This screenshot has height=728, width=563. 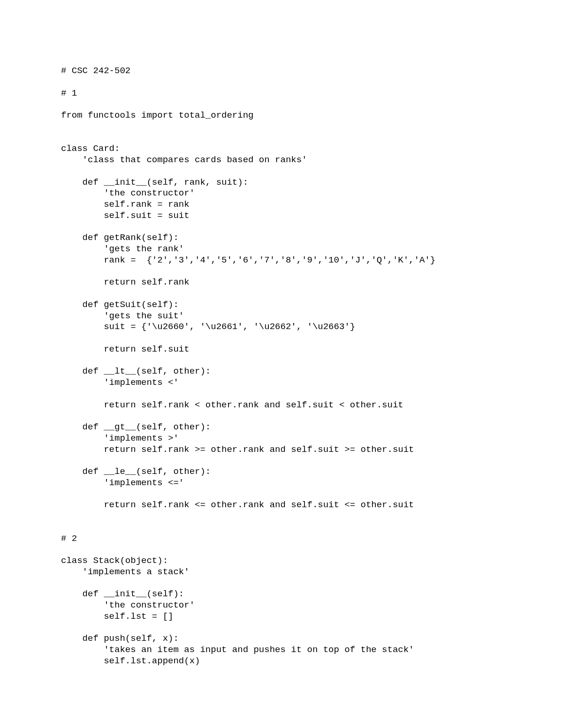 What do you see at coordinates (282, 639) in the screenshot?
I see `code-line: def push(self, x):` at bounding box center [282, 639].